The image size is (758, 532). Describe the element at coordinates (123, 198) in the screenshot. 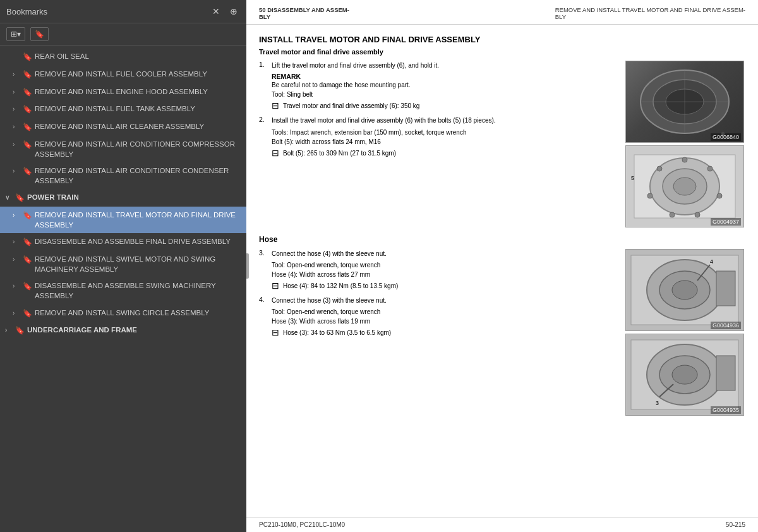

I see `bookmark-item-power-train: ∨ 🔖 POWER TRAIN` at that location.